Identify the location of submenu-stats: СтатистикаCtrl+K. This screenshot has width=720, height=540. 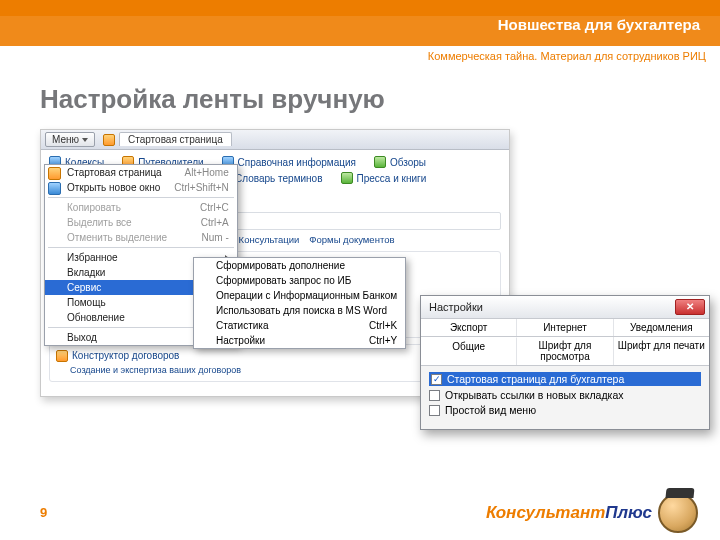
(300, 326).